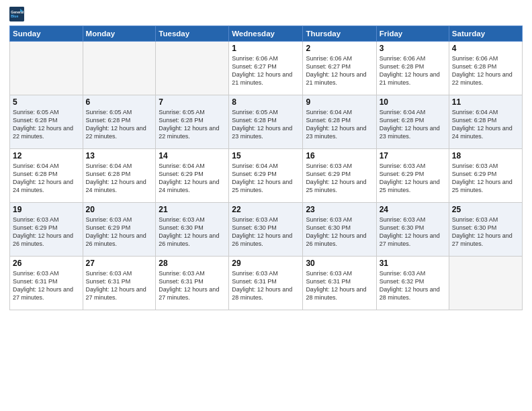  What do you see at coordinates (120, 34) in the screenshot?
I see `weekday-header-monday: Monday` at bounding box center [120, 34].